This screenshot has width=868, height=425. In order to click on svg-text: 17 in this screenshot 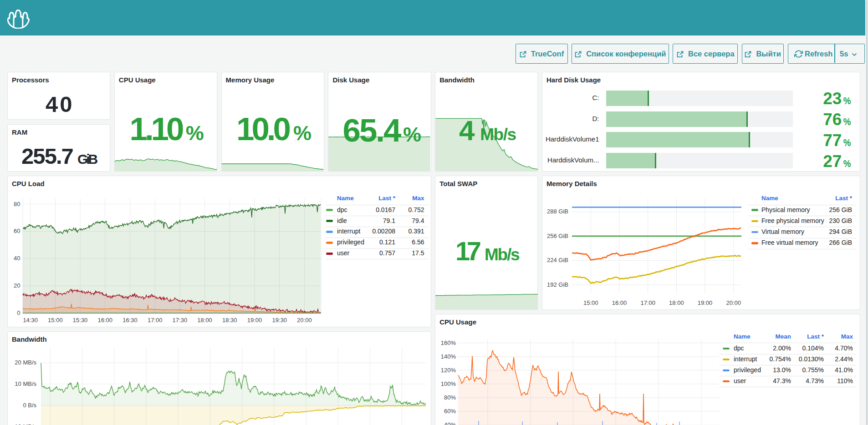, I will do `click(468, 251)`.